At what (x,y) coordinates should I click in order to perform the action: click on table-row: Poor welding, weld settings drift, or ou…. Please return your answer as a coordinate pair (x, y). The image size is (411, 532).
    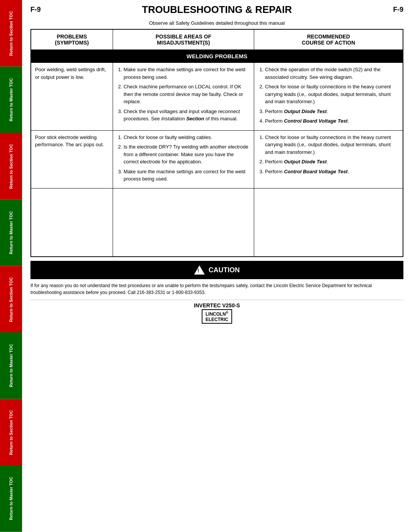
    Looking at the image, I should click on (217, 97).